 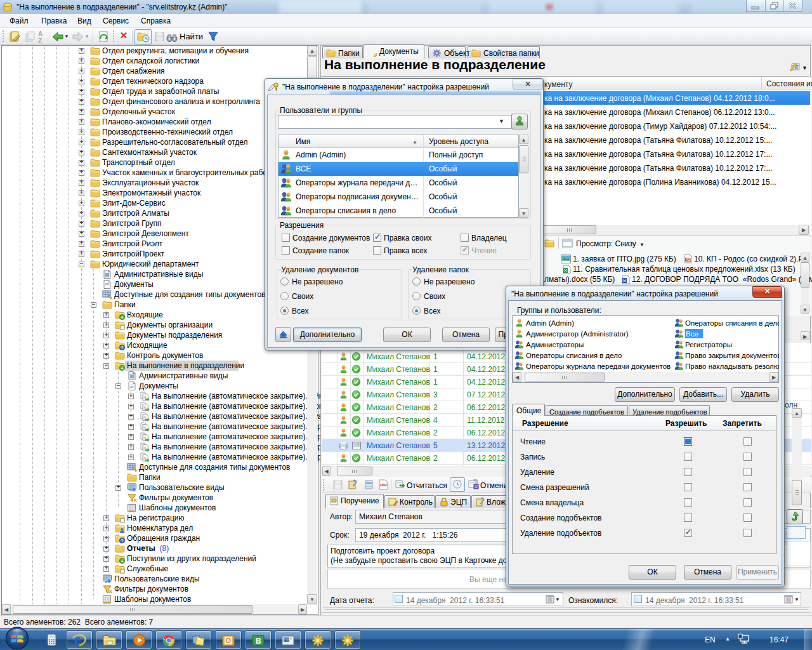 I want to click on svg-text: B, so click(x=259, y=641).